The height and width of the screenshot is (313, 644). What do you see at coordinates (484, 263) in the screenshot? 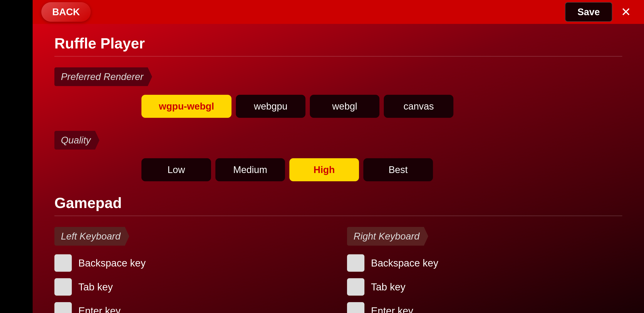
I see `right-backspace-key-item: Backspace key` at bounding box center [484, 263].